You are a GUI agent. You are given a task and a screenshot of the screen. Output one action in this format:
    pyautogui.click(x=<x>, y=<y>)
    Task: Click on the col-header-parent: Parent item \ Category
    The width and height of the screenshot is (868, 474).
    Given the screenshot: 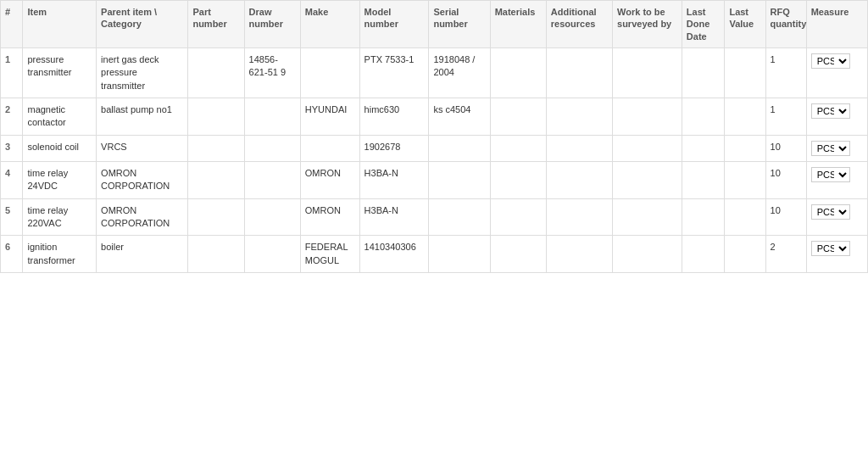 What is the action you would take?
    pyautogui.click(x=142, y=25)
    